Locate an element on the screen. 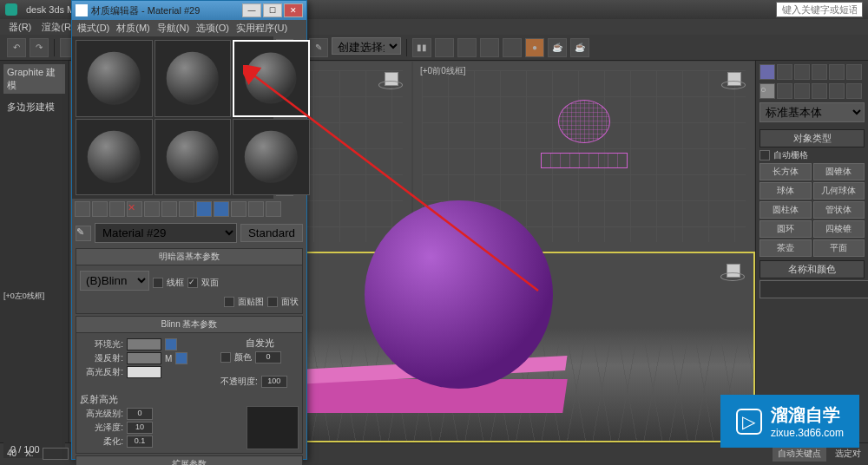  redo-button: ↷ is located at coordinates (39, 48).